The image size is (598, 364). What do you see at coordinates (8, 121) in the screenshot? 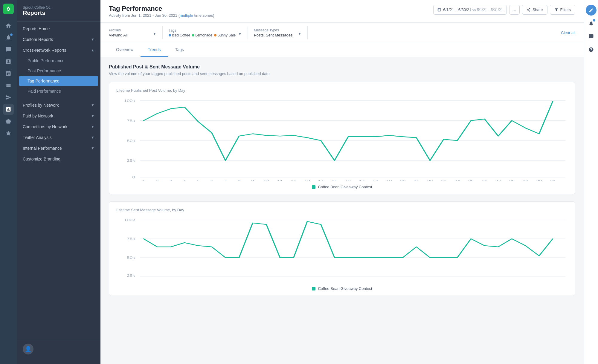
I see `nav-bot-icon` at bounding box center [8, 121].